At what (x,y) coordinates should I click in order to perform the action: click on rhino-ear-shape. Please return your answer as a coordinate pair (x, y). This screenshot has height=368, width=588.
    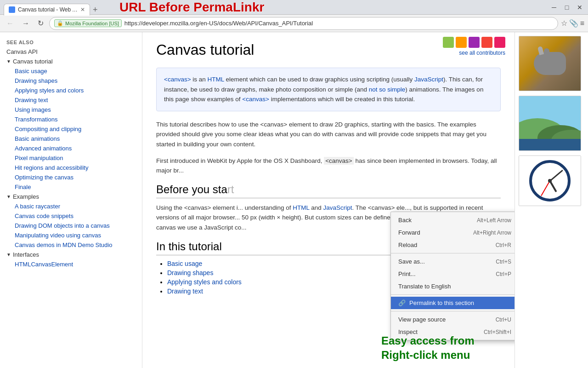
    Looking at the image, I should click on (547, 52).